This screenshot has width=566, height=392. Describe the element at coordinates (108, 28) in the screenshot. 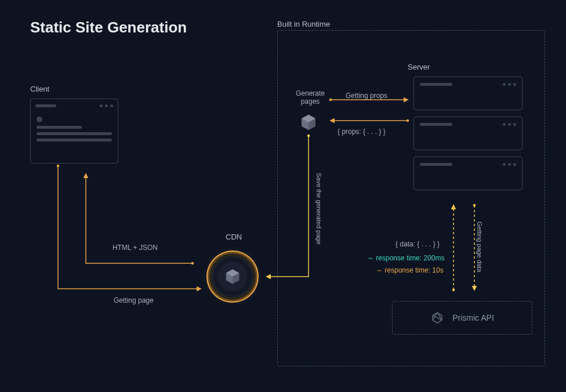

I see `page-title: Static Site Generation` at that location.